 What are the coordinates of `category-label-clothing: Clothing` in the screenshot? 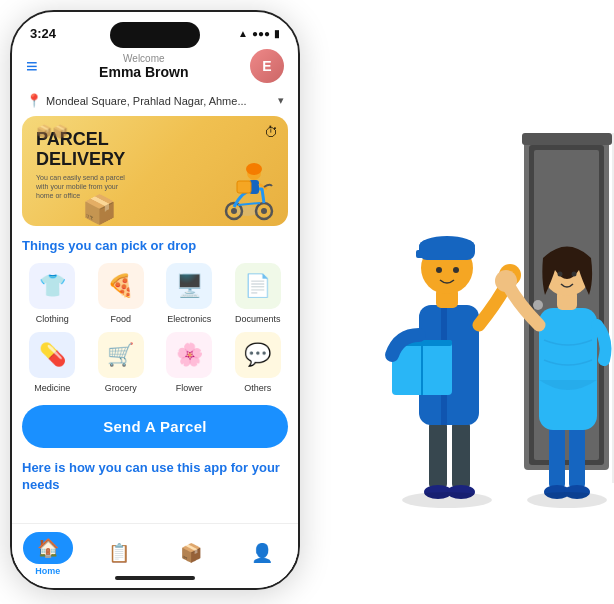 It's located at (52, 319).